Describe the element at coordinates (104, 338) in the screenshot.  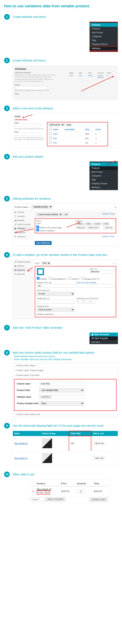
I see `tg-all-templates: All Table Template` at that location.